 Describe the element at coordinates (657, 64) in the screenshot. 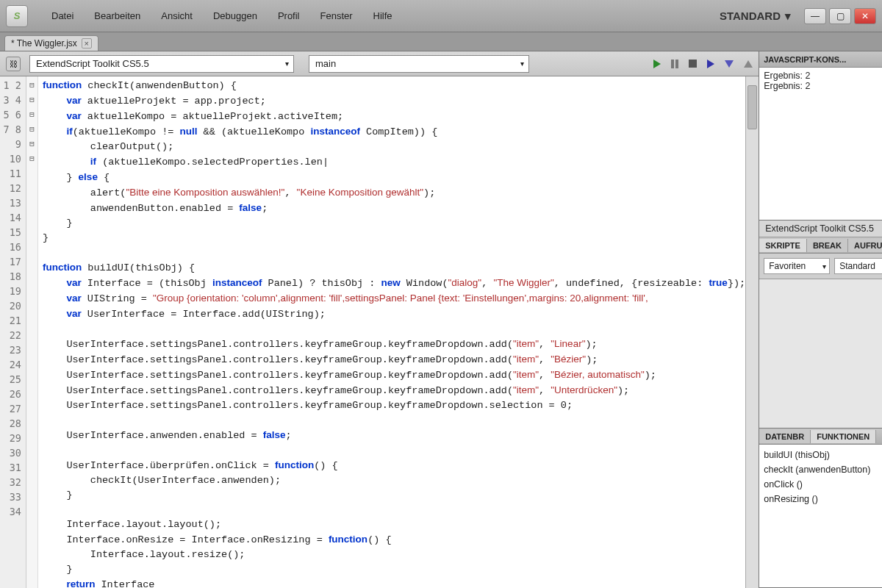

I see `run-button` at that location.